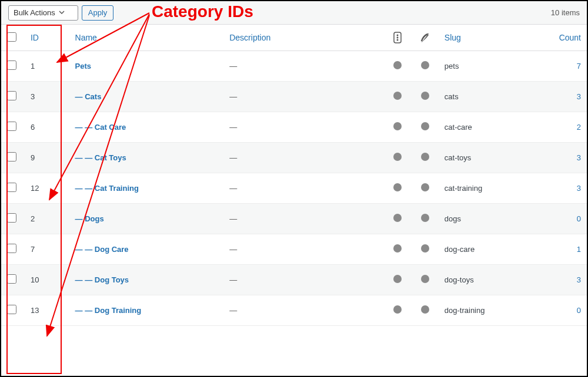 The width and height of the screenshot is (588, 377). Describe the element at coordinates (12, 37) in the screenshot. I see `select-all-checkbox` at that location.